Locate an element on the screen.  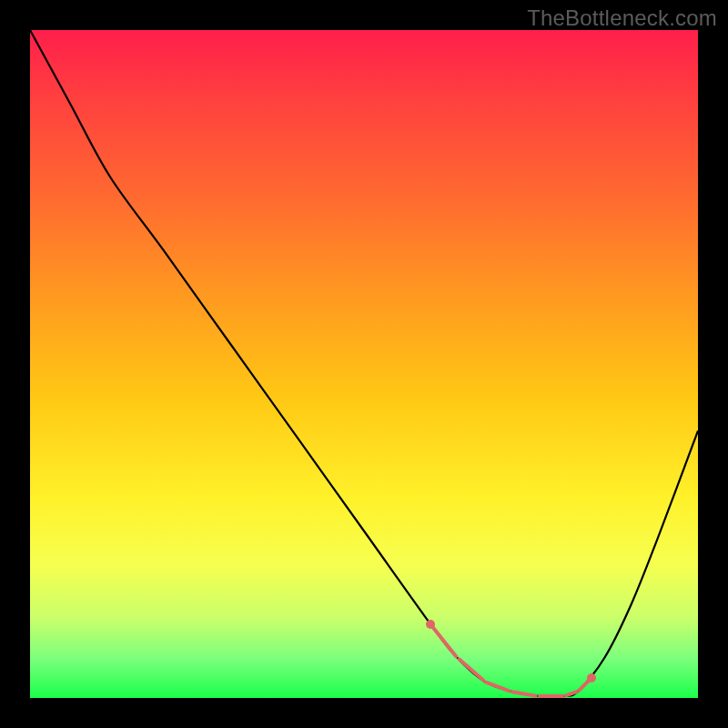
highlight-segment is located at coordinates (551, 696).